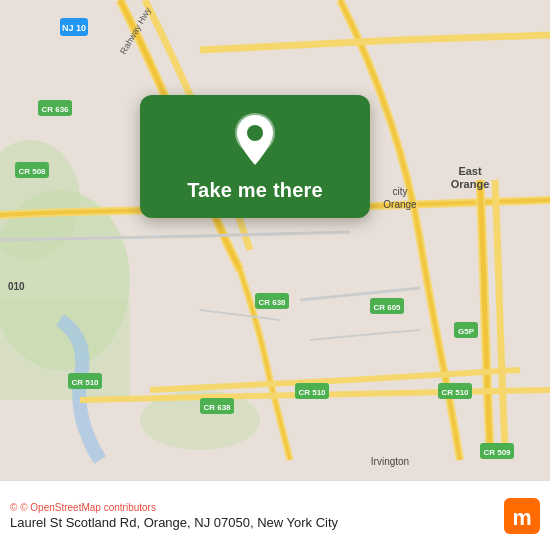 The height and width of the screenshot is (550, 550). What do you see at coordinates (466, 332) in the screenshot?
I see `svg-text: G5P` at bounding box center [466, 332].